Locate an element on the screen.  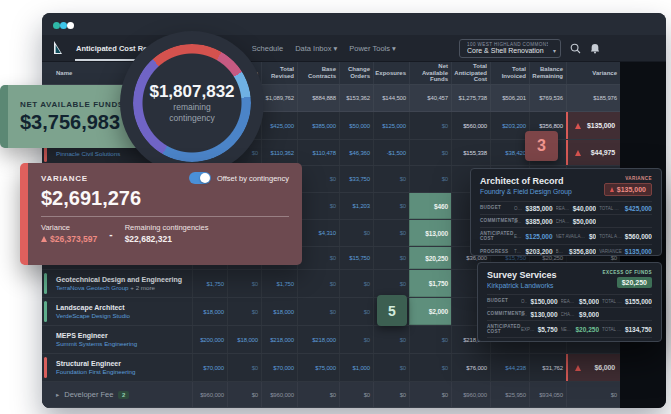
company-name: VerdeScape Design Studio is located at coordinates (93, 316).